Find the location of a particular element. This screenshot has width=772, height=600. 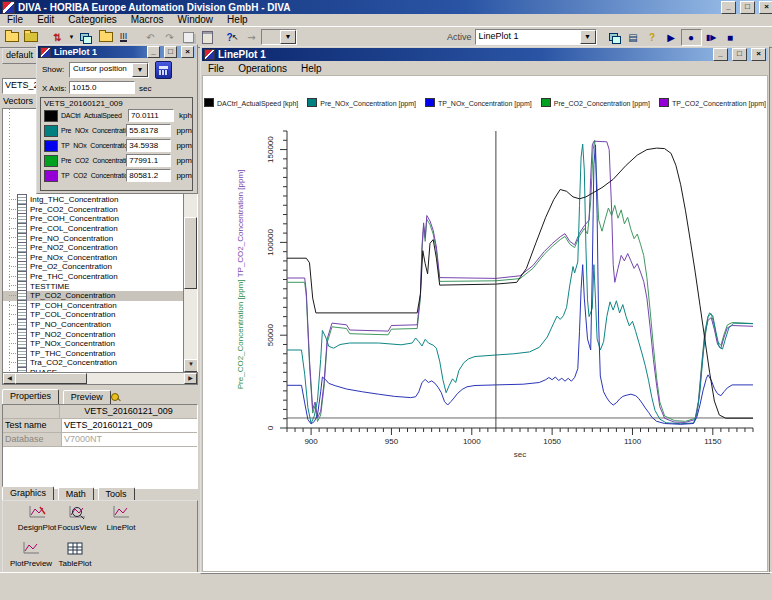

prop-label: Database is located at coordinates (32, 440).